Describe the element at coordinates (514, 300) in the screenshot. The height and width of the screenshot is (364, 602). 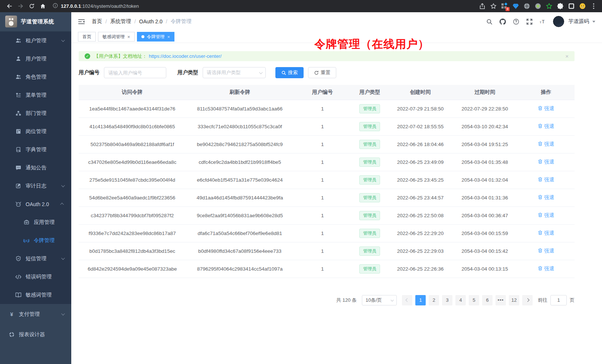
I see `page-button-12: 12` at that location.